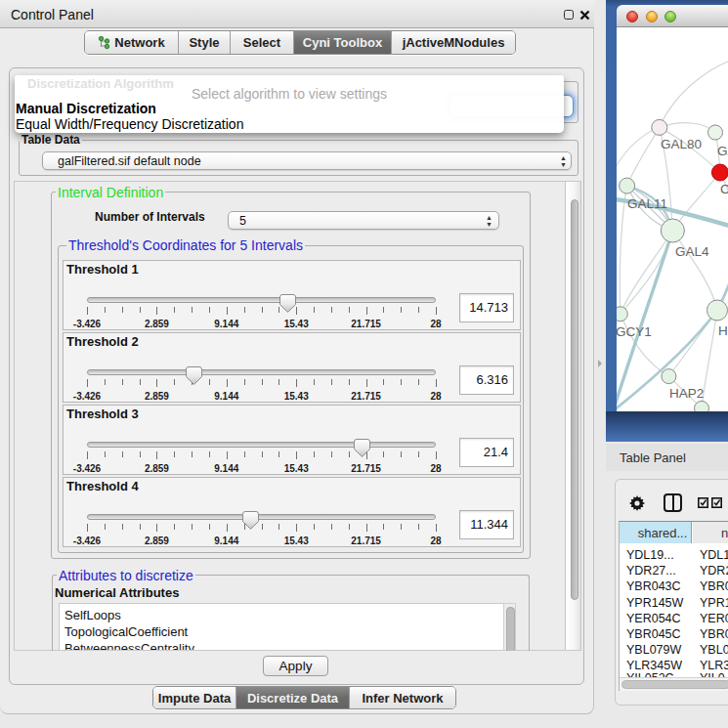 This screenshot has width=728, height=728. Describe the element at coordinates (723, 330) in the screenshot. I see `svg-text: H` at that location.